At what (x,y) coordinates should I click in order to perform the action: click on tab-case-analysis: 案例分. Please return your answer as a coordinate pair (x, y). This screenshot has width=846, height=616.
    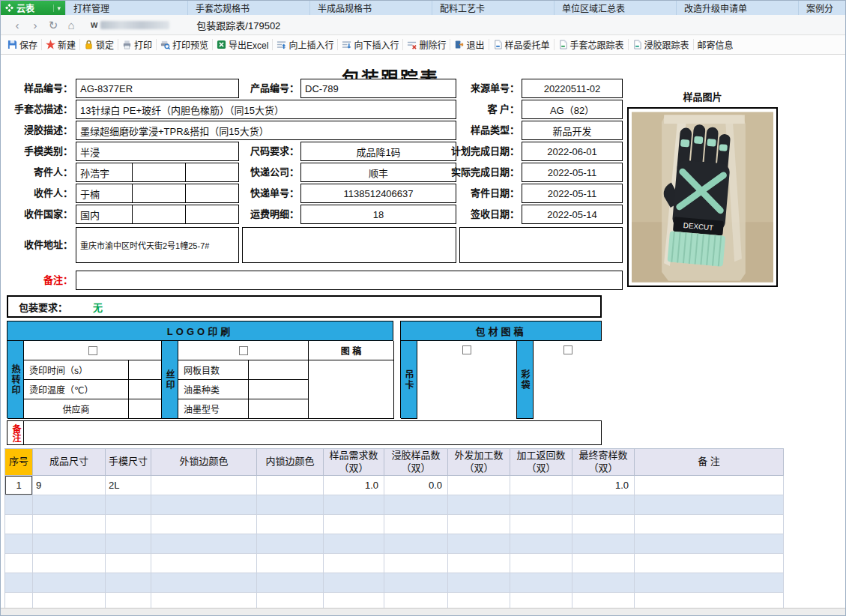
    Looking at the image, I should click on (821, 7).